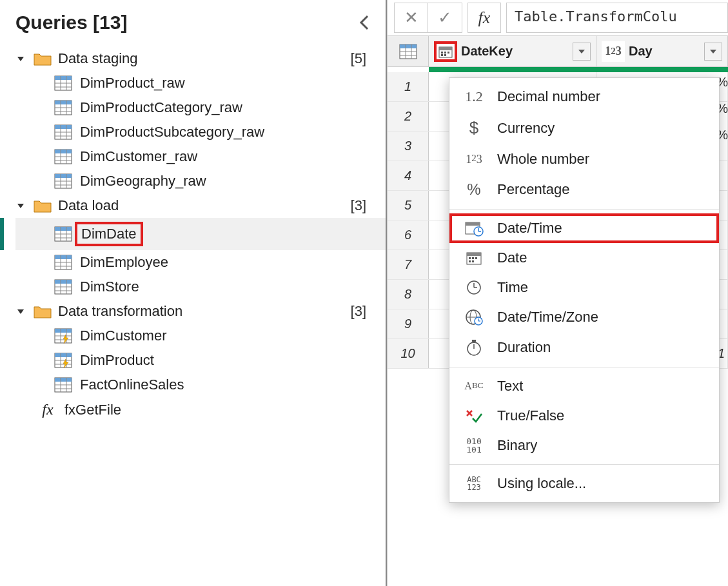 This screenshot has width=728, height=586. What do you see at coordinates (71, 23) in the screenshot?
I see `queries-title: Queries [13]` at bounding box center [71, 23].